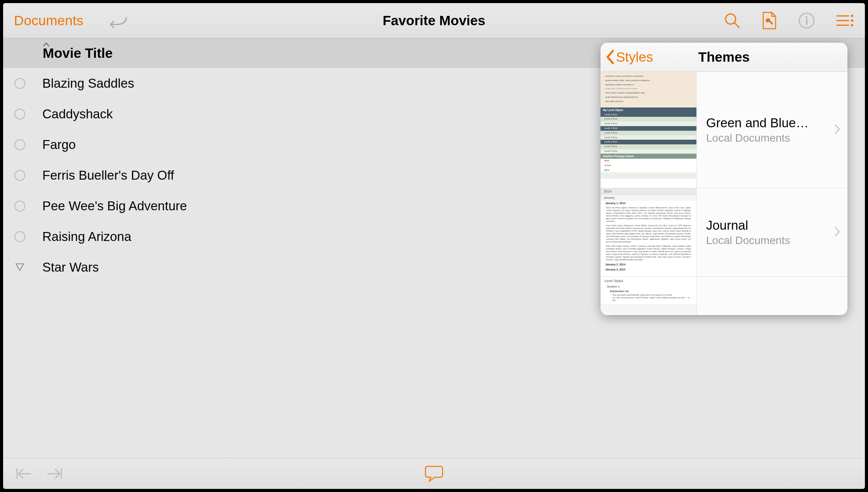 The image size is (868, 492). I want to click on list-item: Blazing Saddles, so click(291, 83).